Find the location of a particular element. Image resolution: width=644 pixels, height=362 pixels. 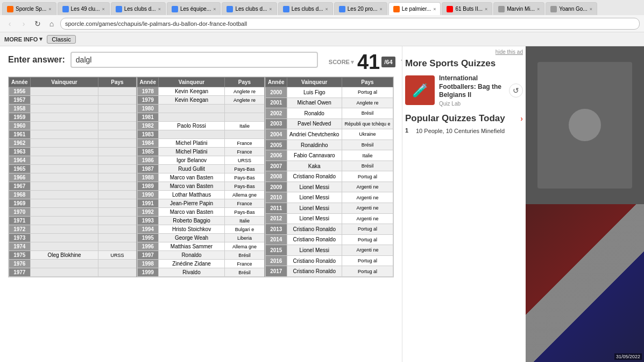

back-button: ‹ is located at coordinates (10, 24).